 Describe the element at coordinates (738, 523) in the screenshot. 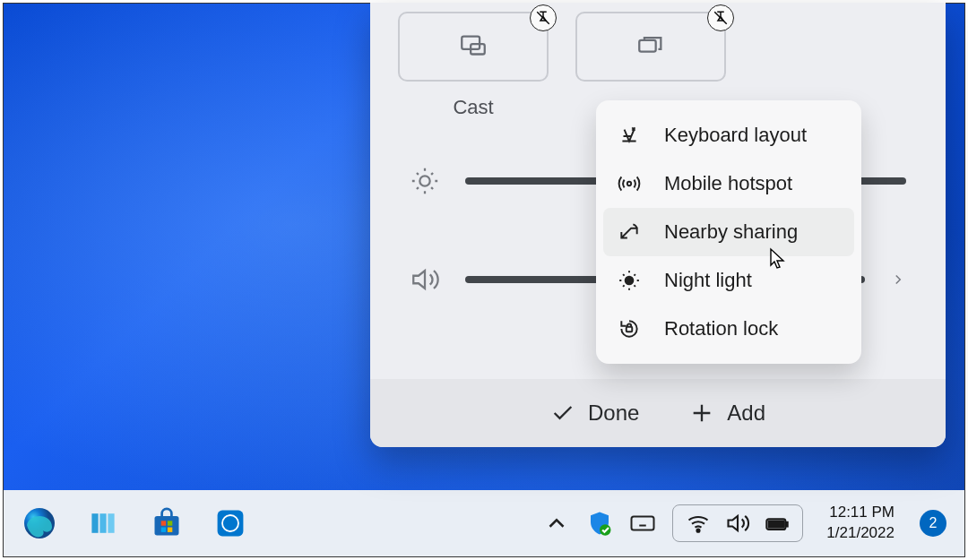

I see `speaker-icon` at that location.